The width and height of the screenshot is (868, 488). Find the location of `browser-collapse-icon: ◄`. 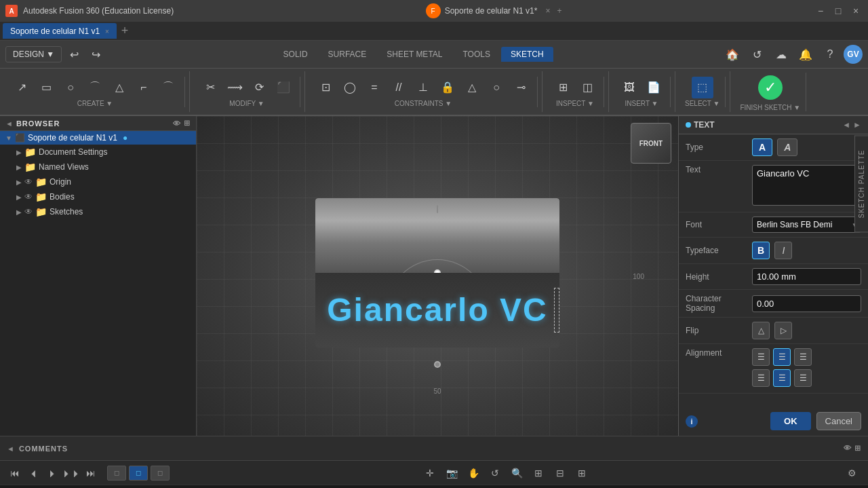

browser-collapse-icon: ◄ is located at coordinates (9, 124).